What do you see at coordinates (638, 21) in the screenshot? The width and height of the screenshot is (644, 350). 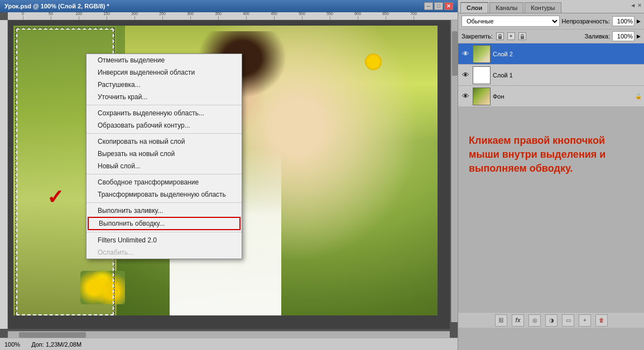 I see `opacity-arrow: ▶` at bounding box center [638, 21].